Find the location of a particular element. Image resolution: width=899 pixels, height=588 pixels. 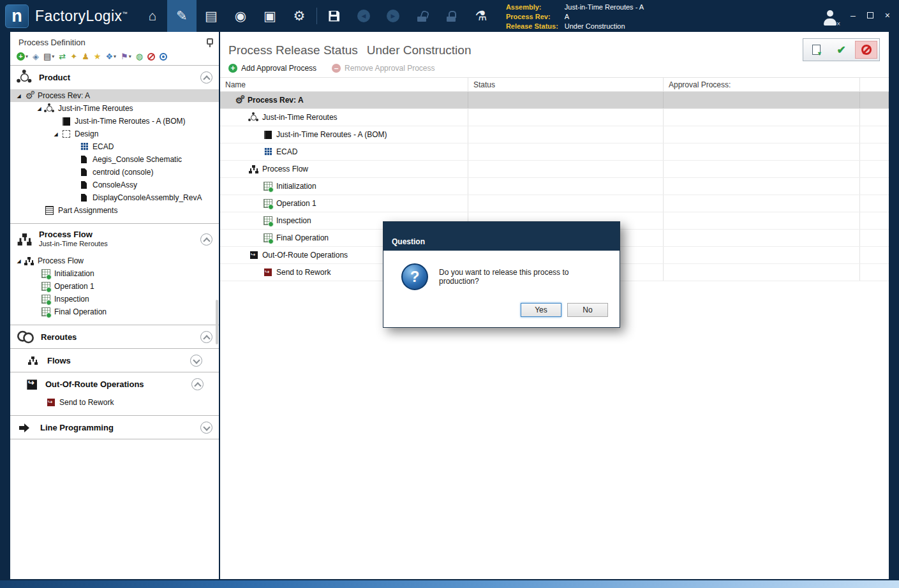

package-button: ❖▾ is located at coordinates (111, 56).